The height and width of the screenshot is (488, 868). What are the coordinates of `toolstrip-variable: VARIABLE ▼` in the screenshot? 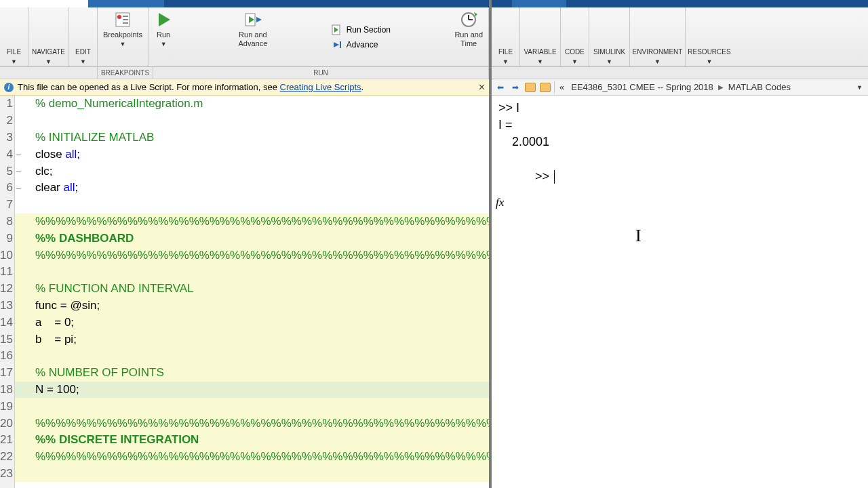 It's located at (540, 37).